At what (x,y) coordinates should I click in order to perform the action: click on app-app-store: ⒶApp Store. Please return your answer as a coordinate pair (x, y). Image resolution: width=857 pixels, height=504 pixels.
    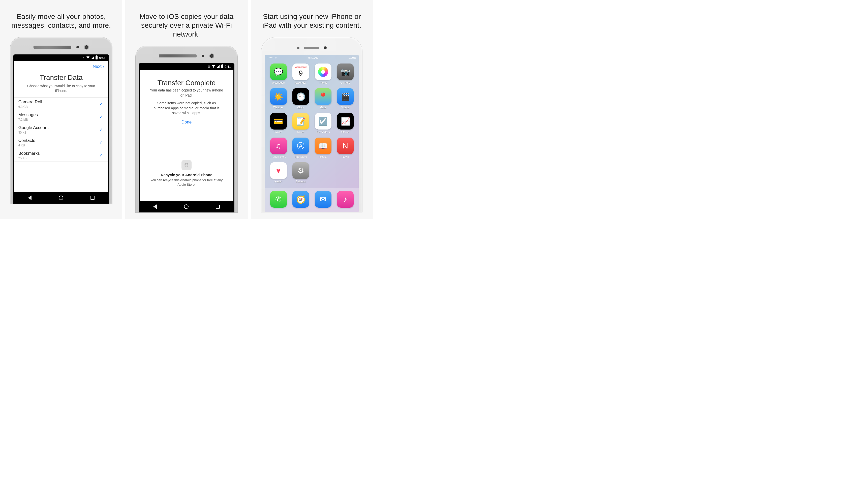
    Looking at the image, I should click on (301, 148).